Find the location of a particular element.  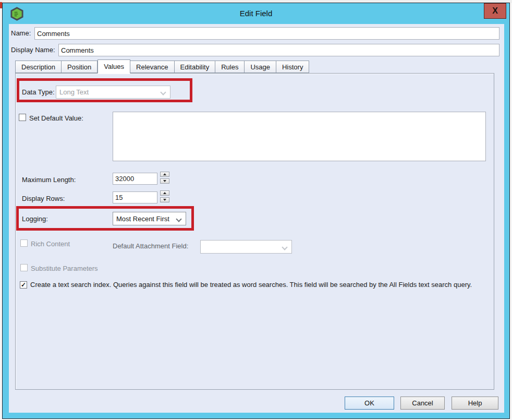

tab-position: Position is located at coordinates (79, 67).